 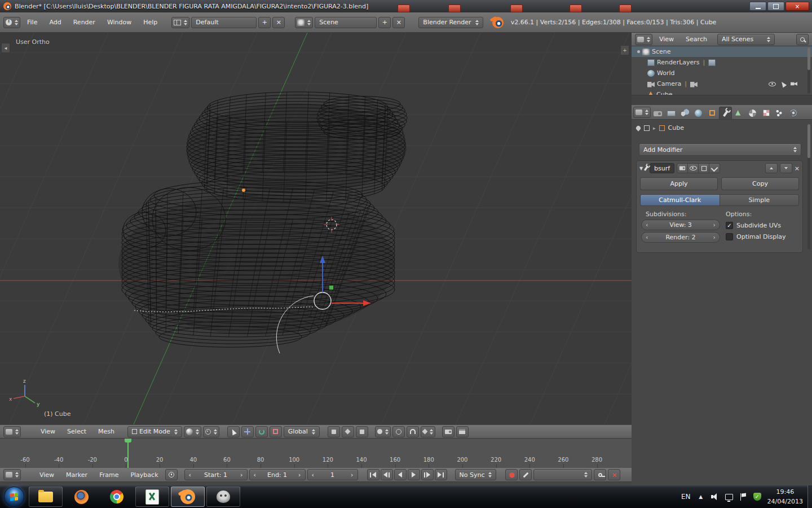 What do you see at coordinates (346, 23) in the screenshot?
I see `scene-name-field: Scene` at bounding box center [346, 23].